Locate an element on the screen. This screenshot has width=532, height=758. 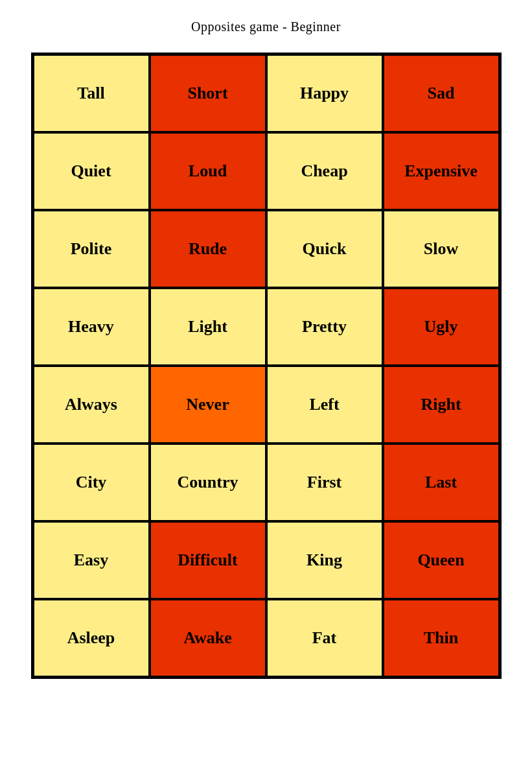
grid-cell: Short is located at coordinates (208, 93).